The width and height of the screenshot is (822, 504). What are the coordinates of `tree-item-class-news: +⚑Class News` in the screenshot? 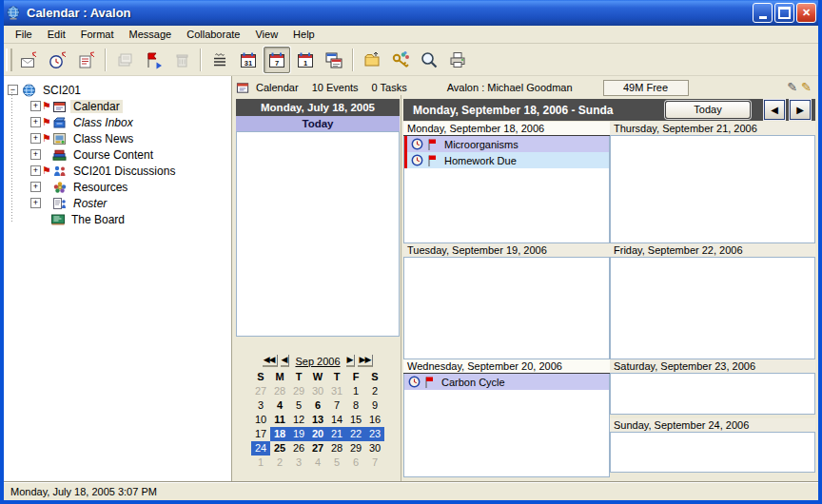 It's located at (118, 139).